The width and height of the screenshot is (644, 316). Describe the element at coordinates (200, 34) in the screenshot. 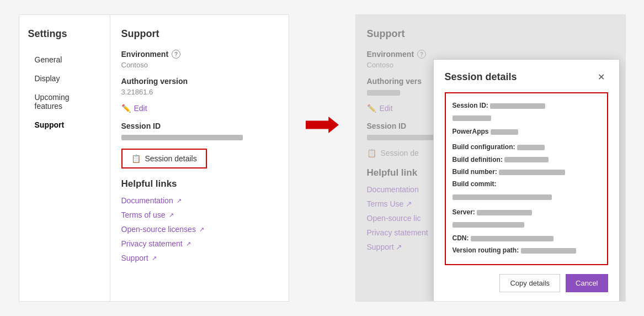

I see `support-section-title: Support` at that location.